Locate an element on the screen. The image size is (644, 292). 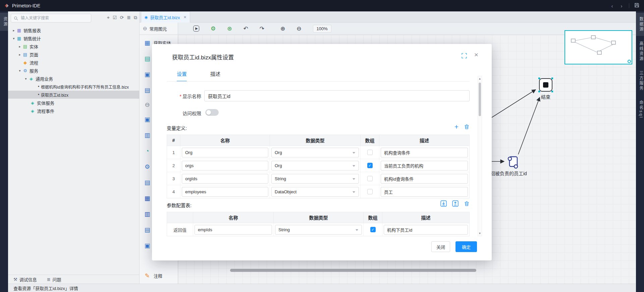
end-node is located at coordinates (546, 85).